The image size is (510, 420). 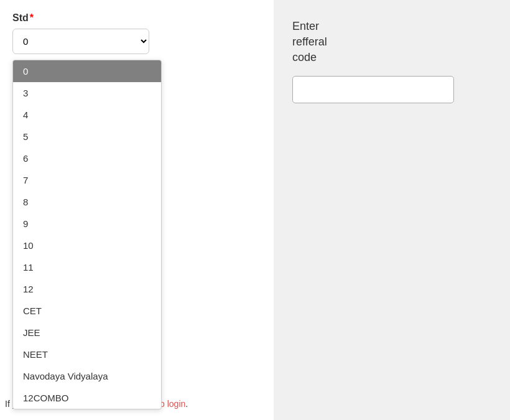 I want to click on std-label-text: Std, so click(x=21, y=17).